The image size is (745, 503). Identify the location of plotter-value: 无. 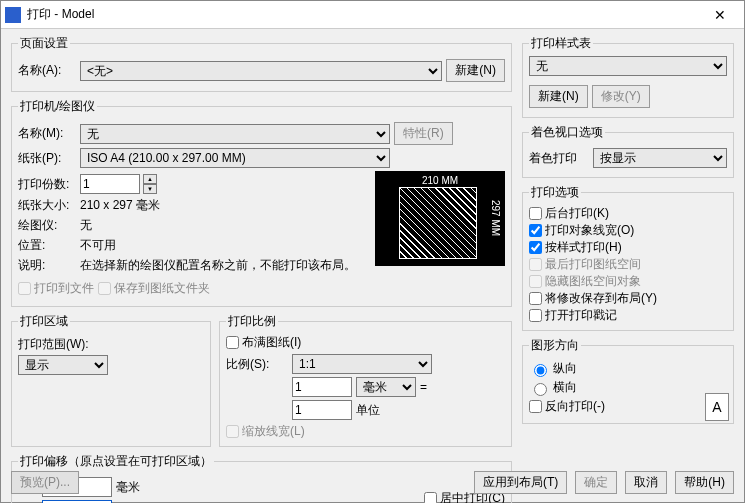
(86, 226).